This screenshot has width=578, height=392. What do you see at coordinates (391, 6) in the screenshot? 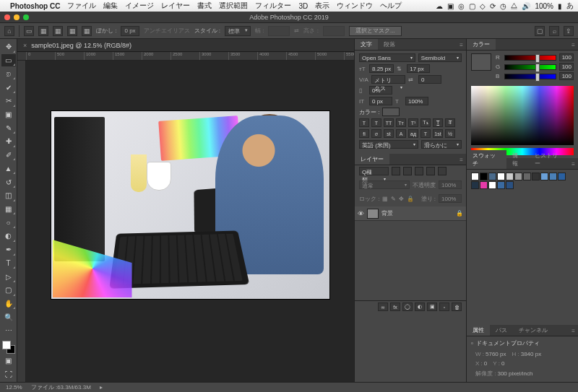
I see `menu-help: ヘルプ` at bounding box center [391, 6].